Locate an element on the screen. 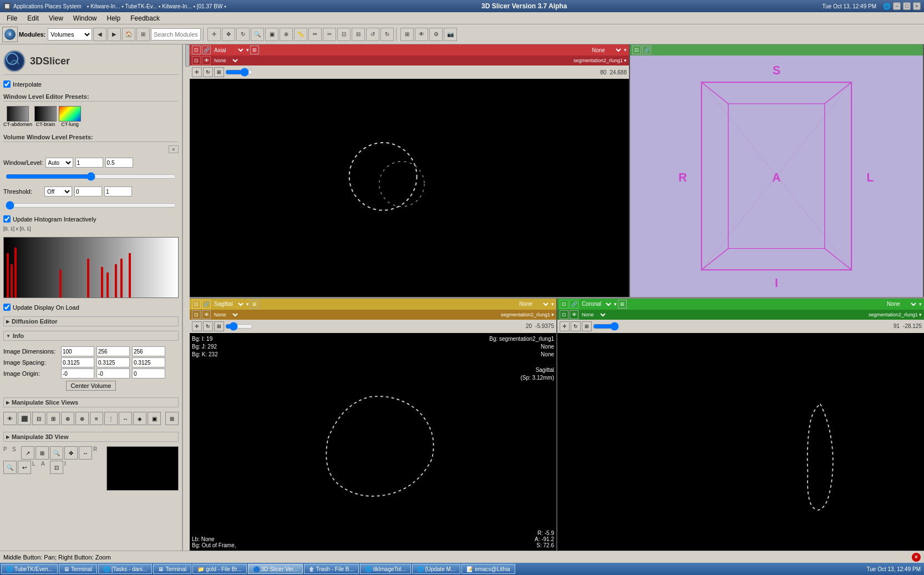 The image size is (924, 575). 3d-canvas: S I R L A is located at coordinates (776, 176).